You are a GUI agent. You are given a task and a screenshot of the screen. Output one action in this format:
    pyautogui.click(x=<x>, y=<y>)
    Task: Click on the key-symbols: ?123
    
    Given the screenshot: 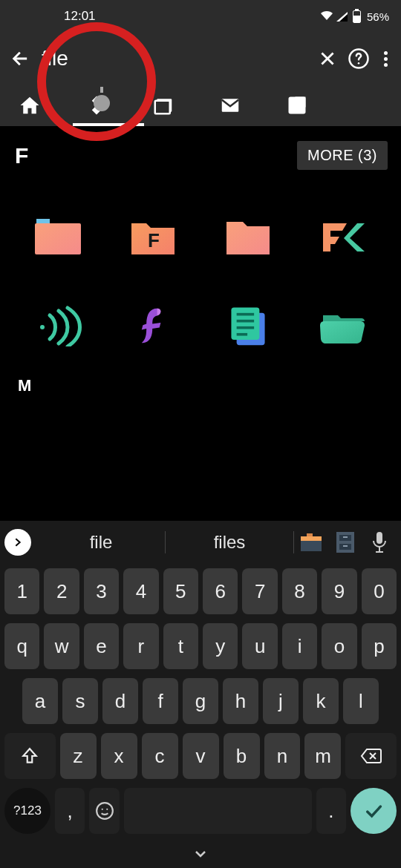 What is the action you would take?
    pyautogui.click(x=27, y=811)
    